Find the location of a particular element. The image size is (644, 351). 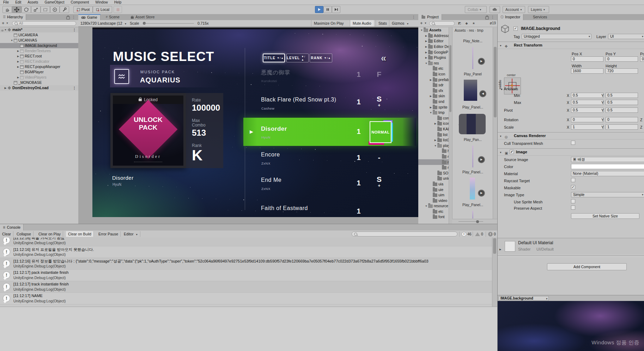

hand-tool-button is located at coordinates (7, 10).